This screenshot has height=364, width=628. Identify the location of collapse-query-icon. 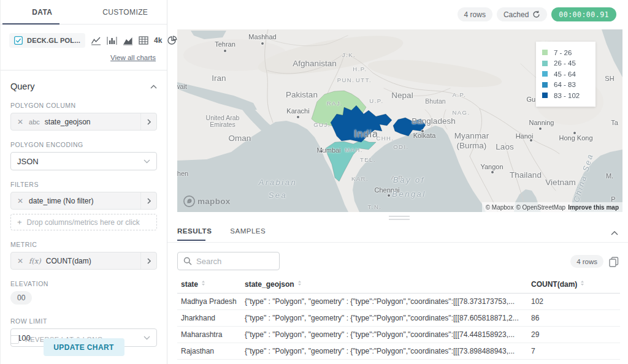
(153, 87).